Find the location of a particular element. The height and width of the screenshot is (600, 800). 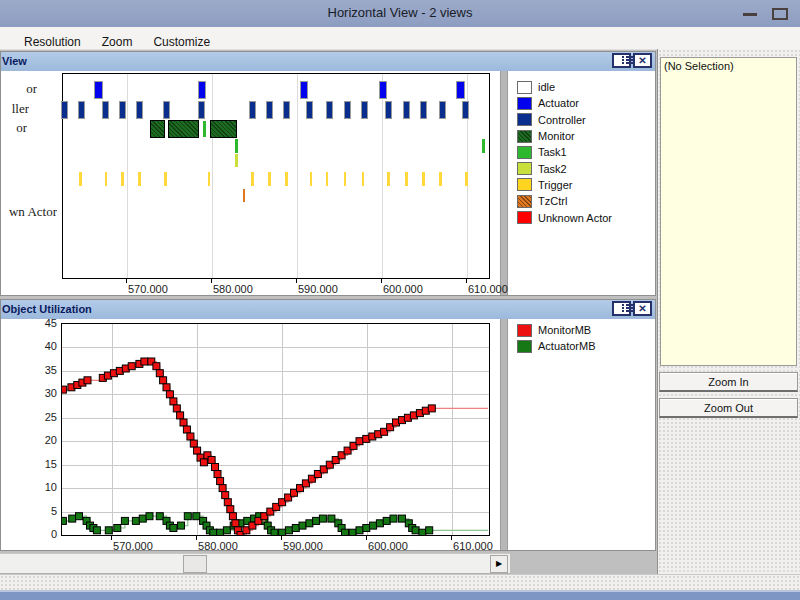

gantt-panel-header: View ✕ is located at coordinates (328, 62).